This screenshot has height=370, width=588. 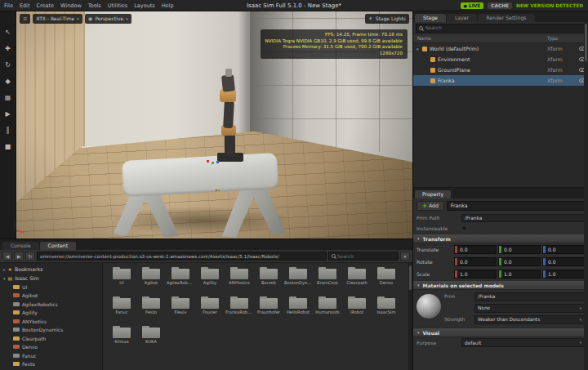 I want to click on stage-tree-row: Environment Xform, so click(x=501, y=59).